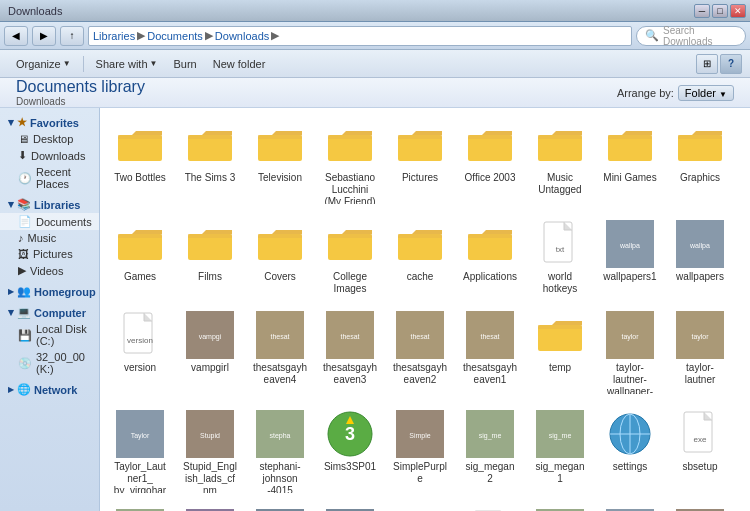  I want to click on file-item: rsz_sa rsz_sallyahripubbesourcemag, so click(350, 508).